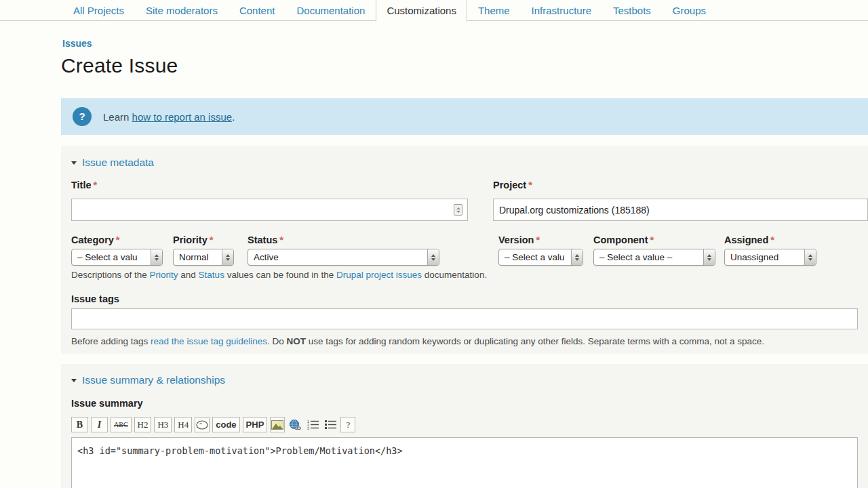 This screenshot has height=488, width=868. I want to click on assigned-label: Assigned*, so click(749, 240).